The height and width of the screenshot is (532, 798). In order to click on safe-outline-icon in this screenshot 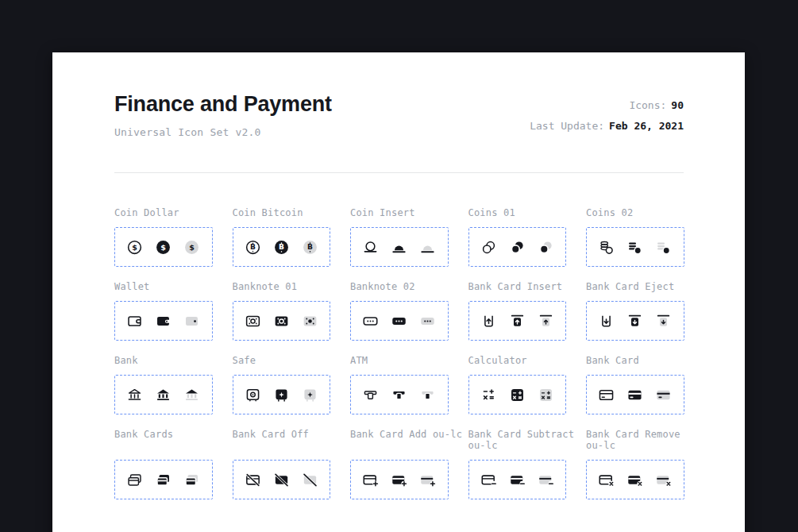, I will do `click(253, 395)`.